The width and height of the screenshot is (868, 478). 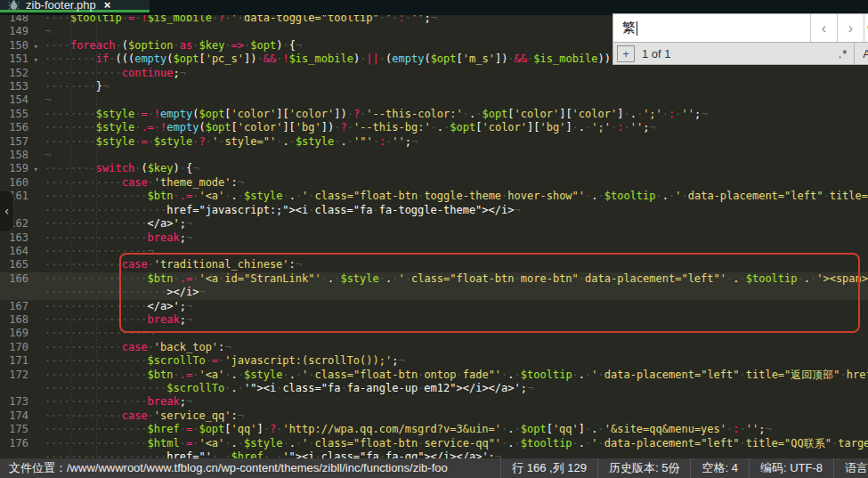 What do you see at coordinates (20, 142) in the screenshot?
I see `gutter-line-number: 157` at bounding box center [20, 142].